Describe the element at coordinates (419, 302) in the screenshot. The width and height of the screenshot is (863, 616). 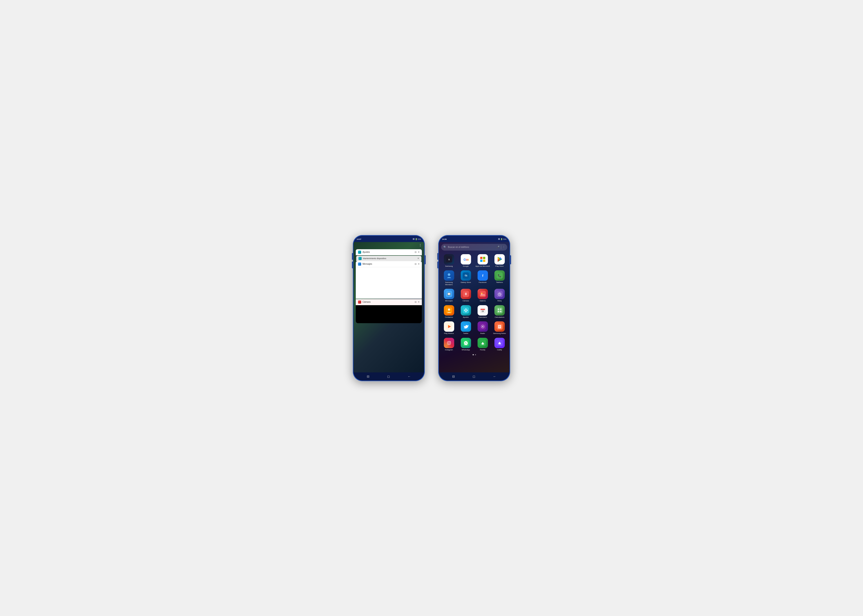
I see `card-close-camara: ✕` at that location.